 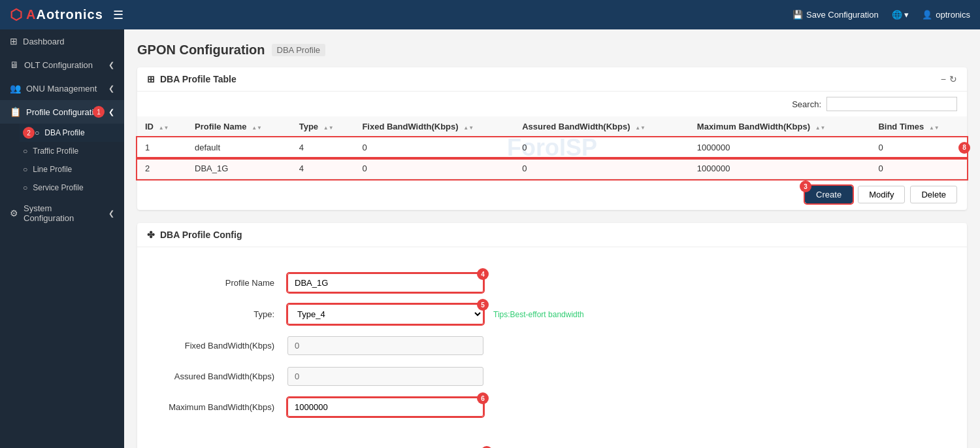 I want to click on col-id: ID ▲▼, so click(x=162, y=127).